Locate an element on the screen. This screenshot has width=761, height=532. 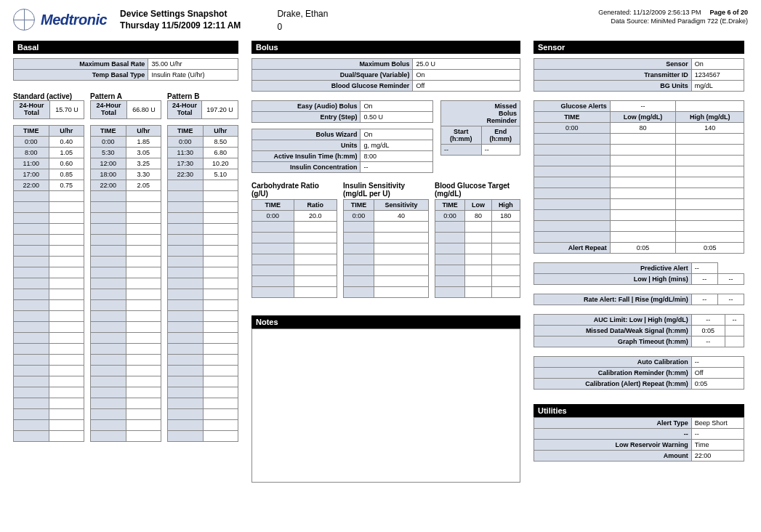
rate-alert-table: Rate Alert: Fall | Rise (mg/dL/min)---- is located at coordinates (639, 299).